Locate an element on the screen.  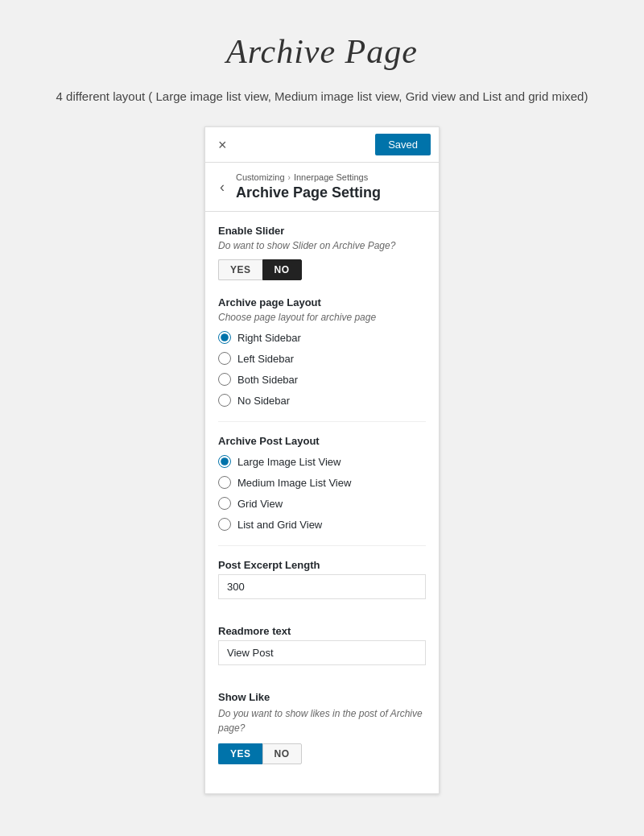
archive-post-layout-radio-group: Large Image List View Medium Image List … is located at coordinates (322, 493).